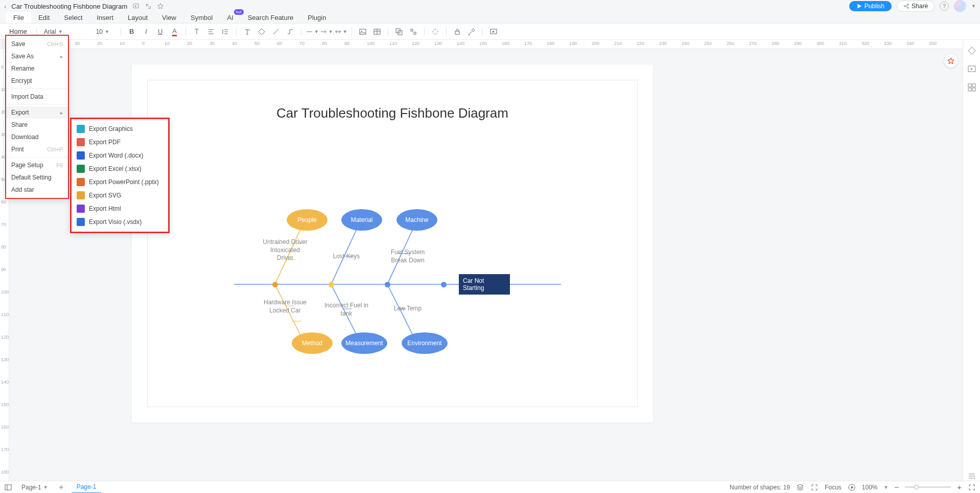  What do you see at coordinates (37, 177) in the screenshot?
I see `file-default-setting: Default Setting` at bounding box center [37, 177].